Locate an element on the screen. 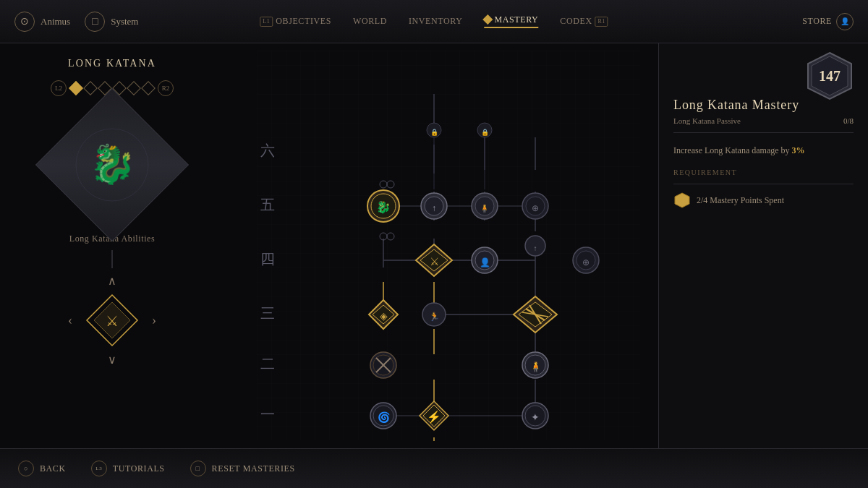  dragon-svg: 🐉 is located at coordinates (112, 165).